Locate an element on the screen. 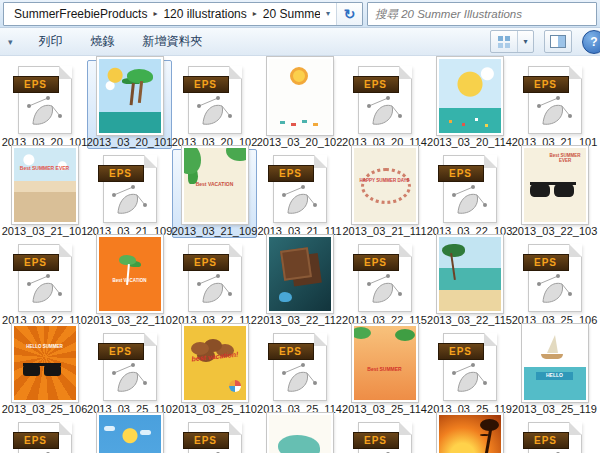 This screenshot has width=600, height=453. file-item-thumbnail: HELLO2013_03_25_119 is located at coordinates (554, 372).